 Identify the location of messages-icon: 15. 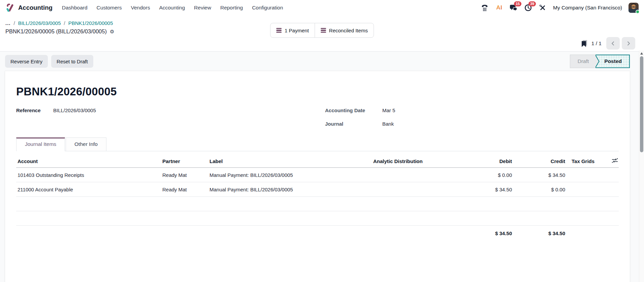
(514, 8).